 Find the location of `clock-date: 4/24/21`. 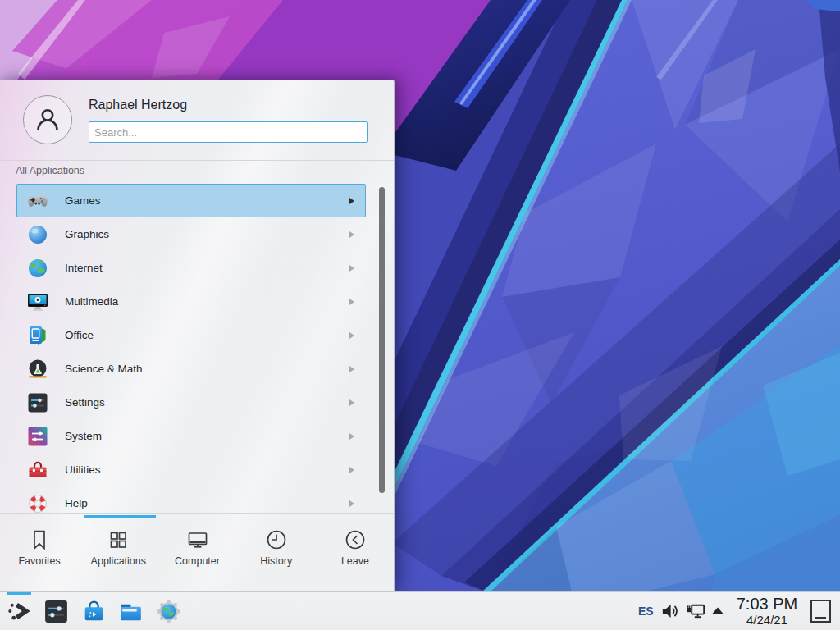

clock-date: 4/24/21 is located at coordinates (767, 620).